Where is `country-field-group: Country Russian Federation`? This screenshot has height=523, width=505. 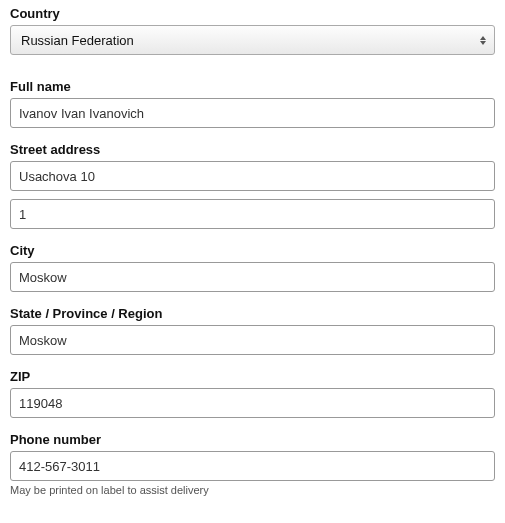
country-field-group: Country Russian Federation is located at coordinates (252, 30).